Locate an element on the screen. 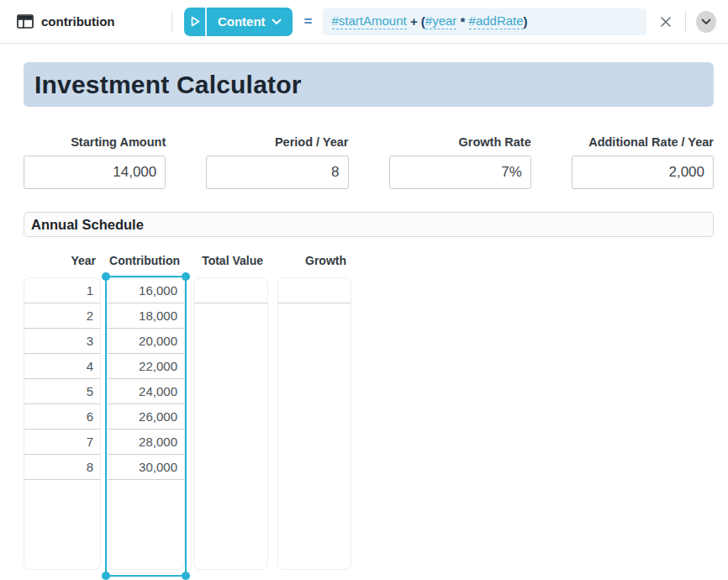  section-title: Annual Schedule is located at coordinates (87, 225).